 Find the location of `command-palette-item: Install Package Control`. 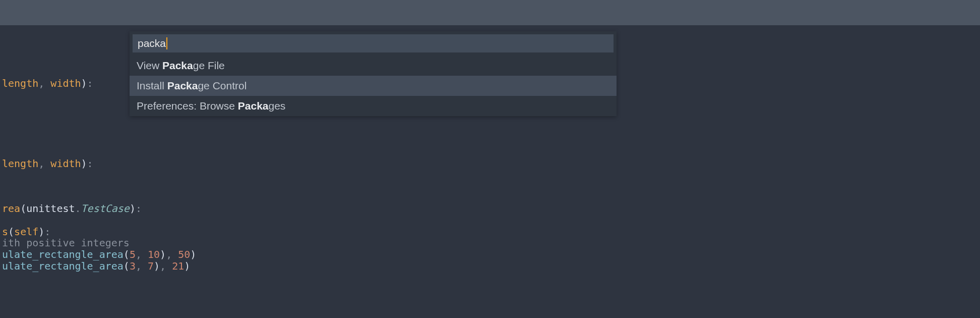

command-palette-item: Install Package Control is located at coordinates (373, 86).